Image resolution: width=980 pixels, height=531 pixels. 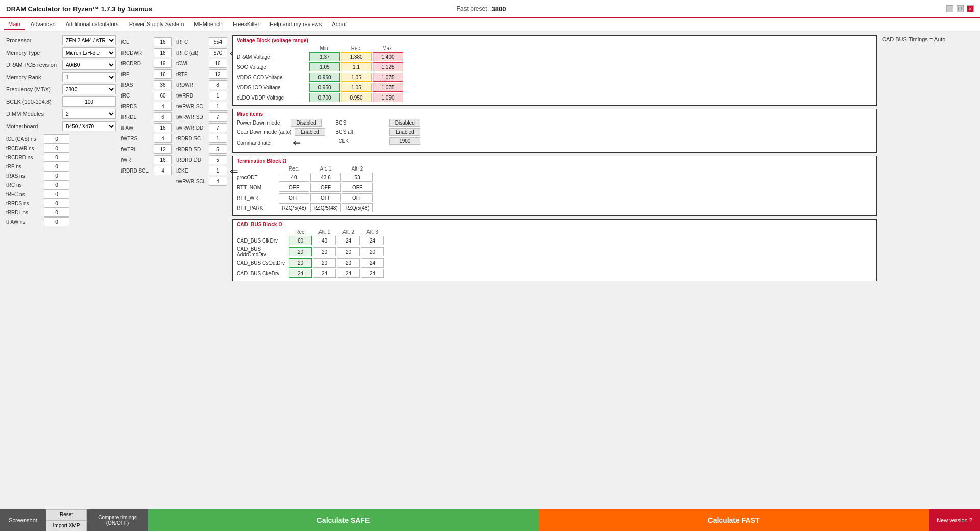 What do you see at coordinates (163, 74) in the screenshot?
I see `trp-val: 16` at bounding box center [163, 74].